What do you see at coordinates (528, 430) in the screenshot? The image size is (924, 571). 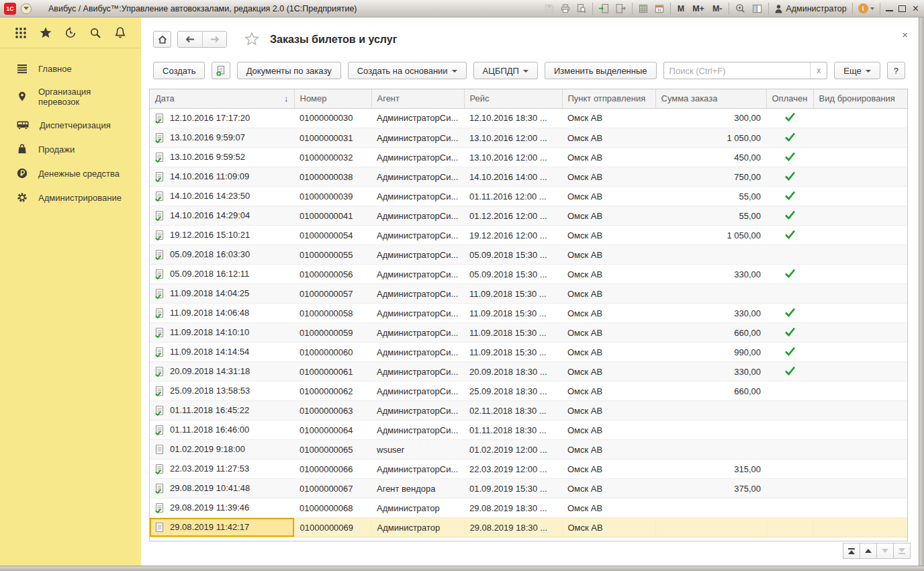 I see `table-row: 01.11.2018 16:46:0001000000064Администра…` at bounding box center [528, 430].